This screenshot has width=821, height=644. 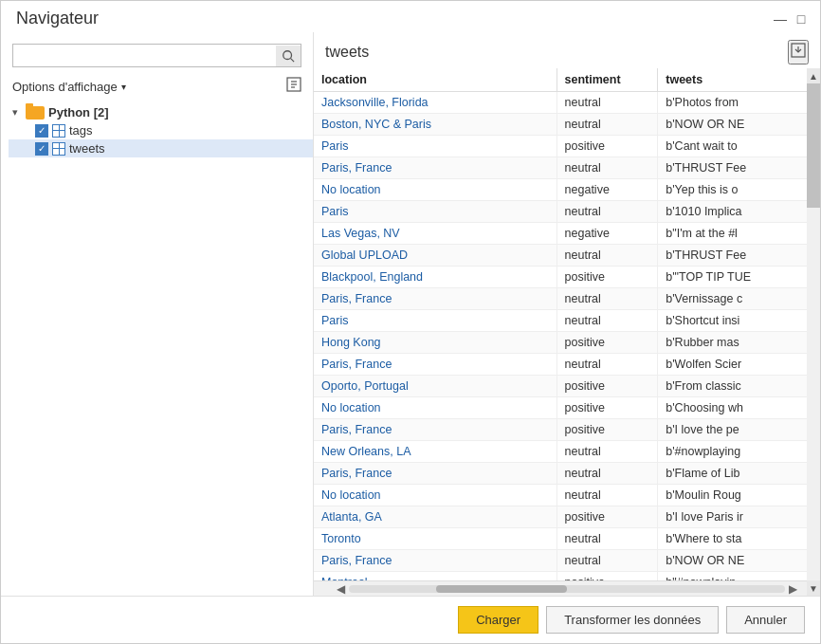 I want to click on cancel-button: Annuler, so click(x=766, y=620).